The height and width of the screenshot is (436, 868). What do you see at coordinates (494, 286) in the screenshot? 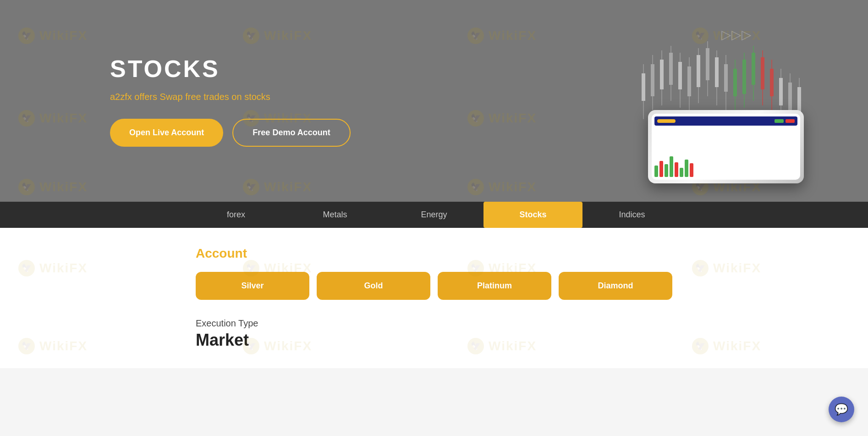
I see `platinum-button: Platinum` at bounding box center [494, 286].